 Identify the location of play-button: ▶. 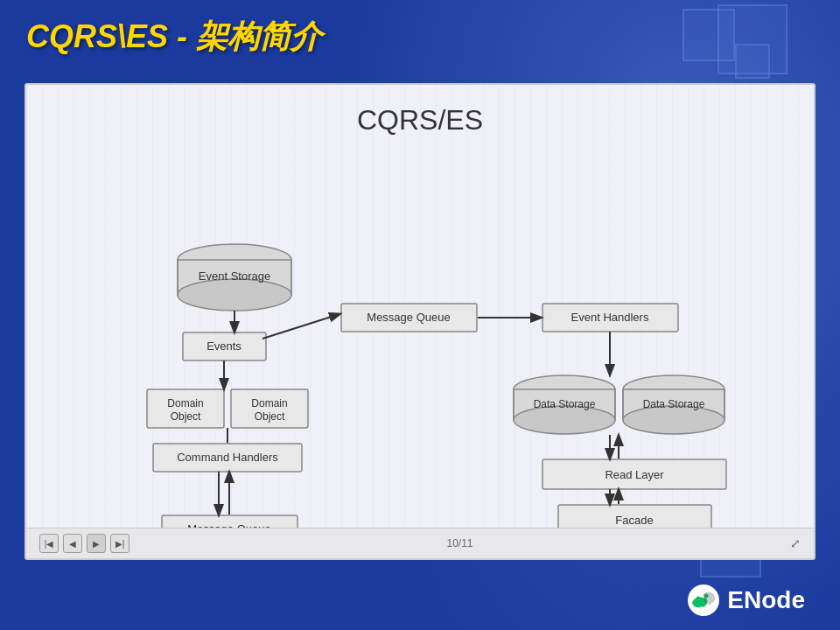
(96, 543).